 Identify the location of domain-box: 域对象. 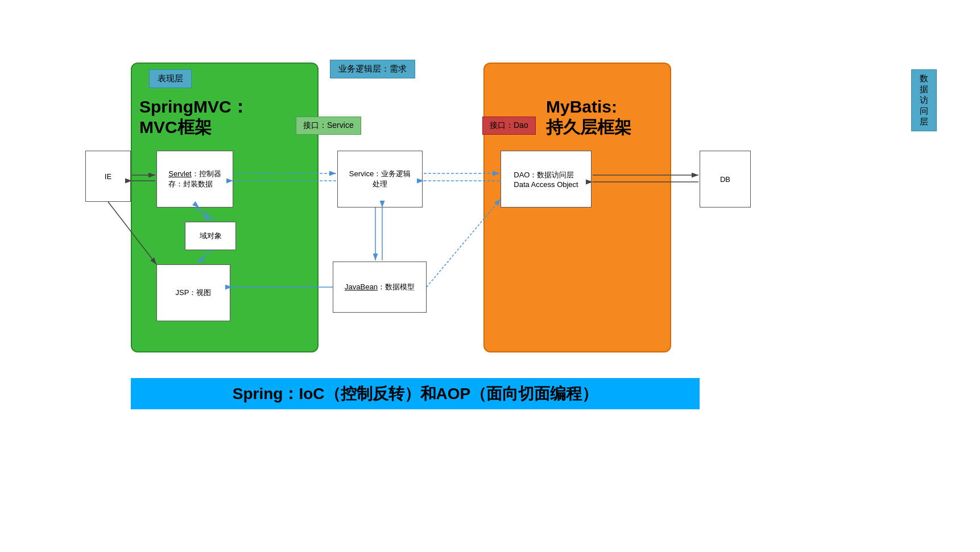
(210, 236).